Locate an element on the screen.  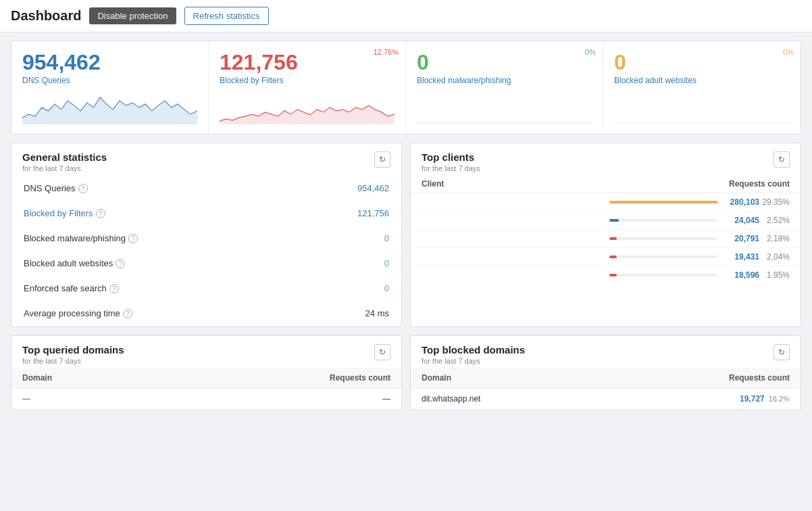
top-queried-table: Domain Requests count — — is located at coordinates (207, 389).